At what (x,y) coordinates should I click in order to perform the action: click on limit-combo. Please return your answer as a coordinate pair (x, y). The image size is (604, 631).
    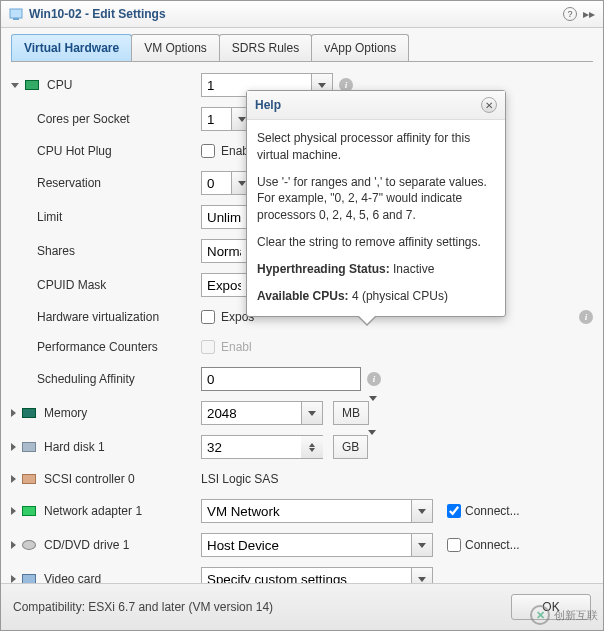
    Looking at the image, I should click on (224, 217).